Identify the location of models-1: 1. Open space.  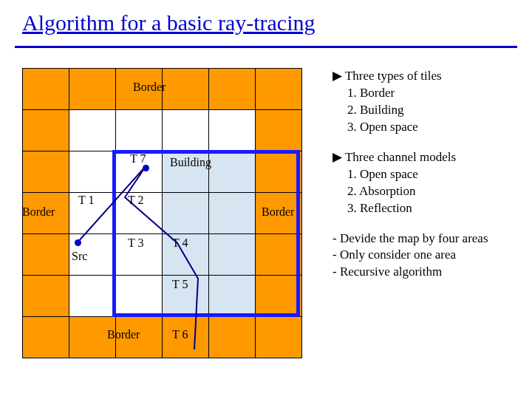
(436, 174).